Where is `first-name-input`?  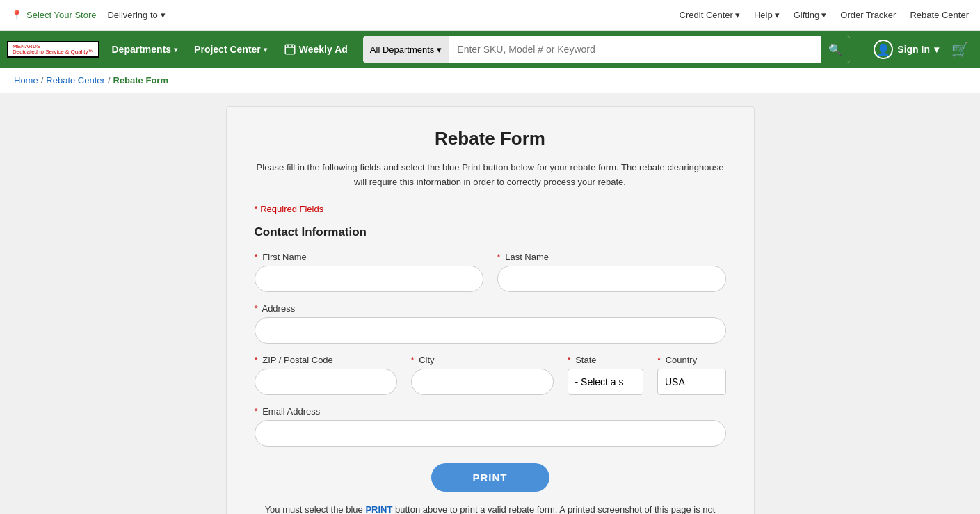 first-name-input is located at coordinates (369, 279).